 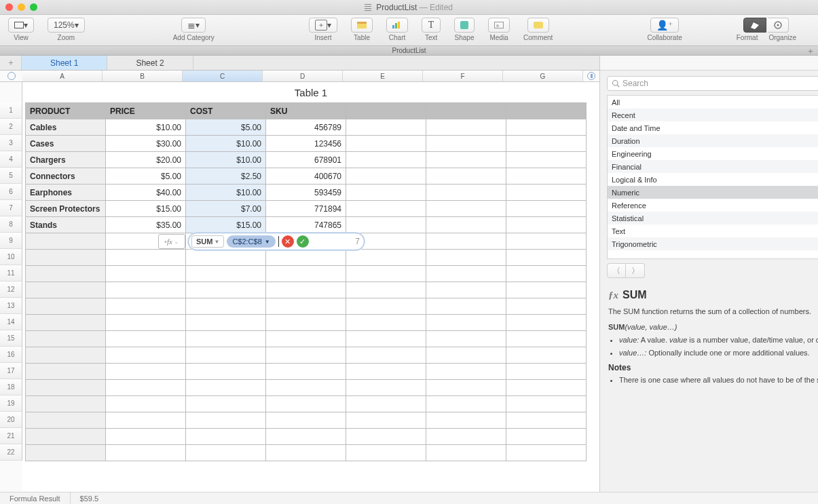 I want to click on reference-token: C$2:C$8▼, so click(x=251, y=241).